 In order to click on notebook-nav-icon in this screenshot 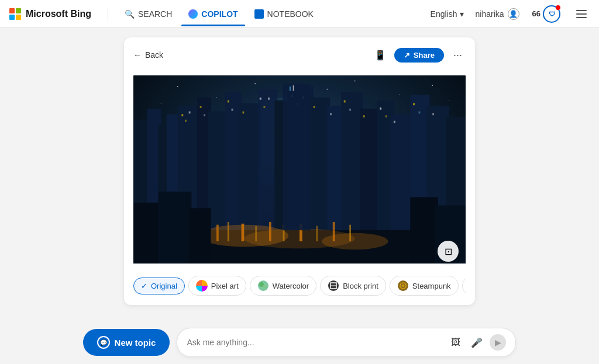, I will do `click(259, 14)`.